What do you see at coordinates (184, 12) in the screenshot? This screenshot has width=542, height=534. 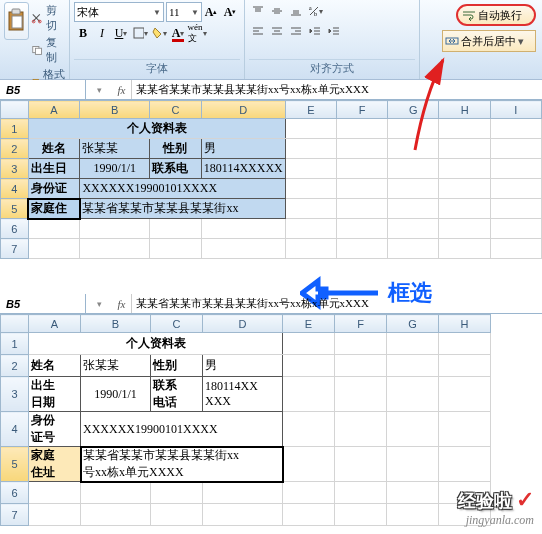 I see `font-size-selector: 11▼` at bounding box center [184, 12].